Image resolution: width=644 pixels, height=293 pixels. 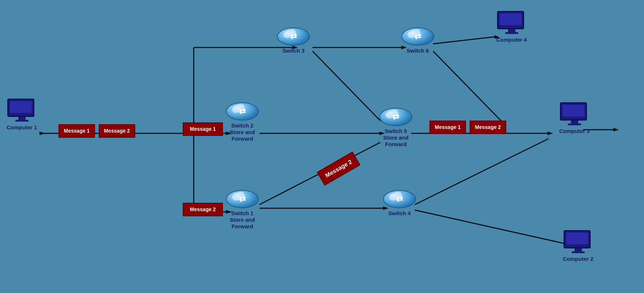 I want to click on message2-sw1: Message 2, so click(x=203, y=210).